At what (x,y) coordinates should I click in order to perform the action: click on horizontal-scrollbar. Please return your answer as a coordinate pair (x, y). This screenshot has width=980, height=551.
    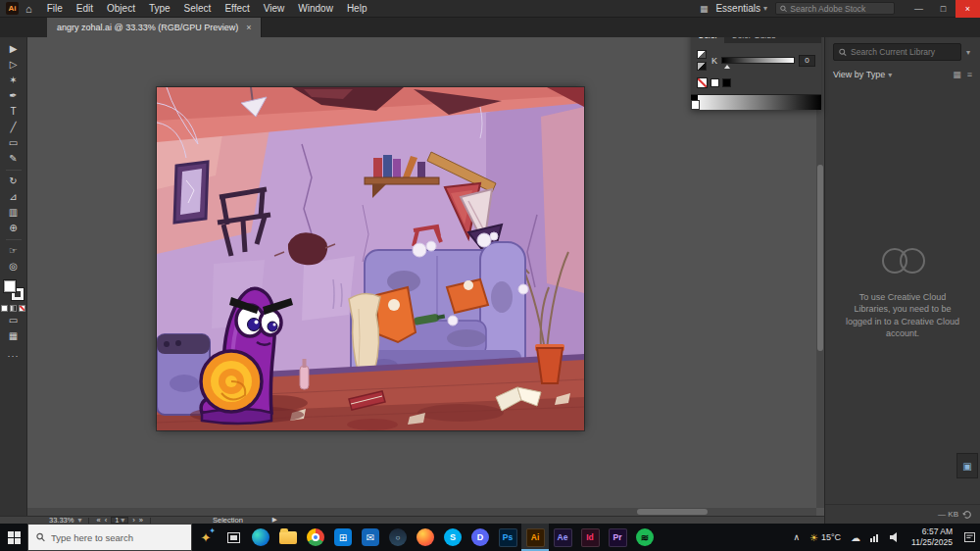
    Looking at the image, I should click on (421, 512).